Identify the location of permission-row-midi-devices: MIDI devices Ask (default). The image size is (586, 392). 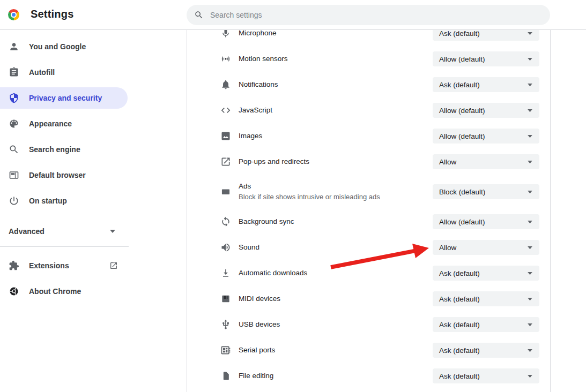
(369, 299).